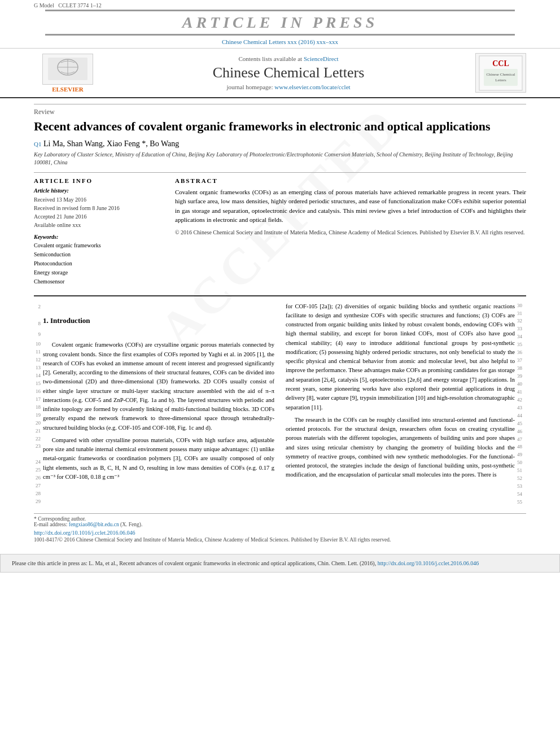 The width and height of the screenshot is (560, 747). Describe the element at coordinates (280, 24) in the screenshot. I see `top-banner: G Model CCLET 3774 1–12 ARTICLE IN PRESS…` at that location.